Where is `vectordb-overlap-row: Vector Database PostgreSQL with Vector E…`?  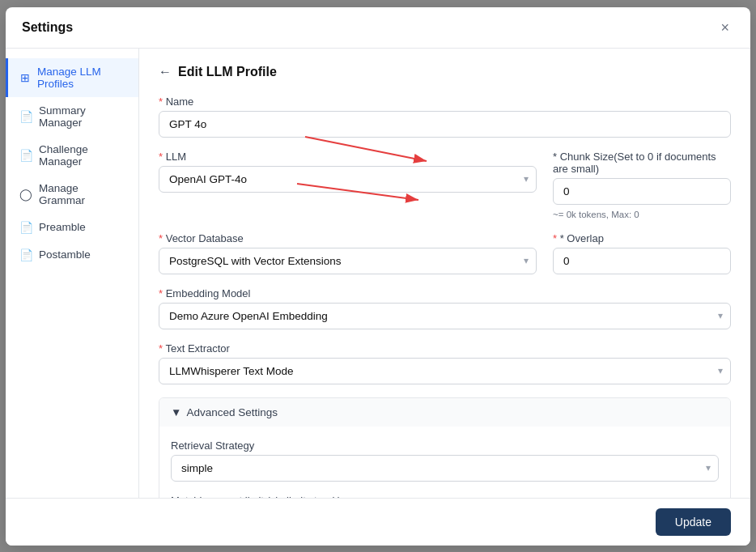 vectordb-overlap-row: Vector Database PostgreSQL with Vector E… is located at coordinates (445, 253).